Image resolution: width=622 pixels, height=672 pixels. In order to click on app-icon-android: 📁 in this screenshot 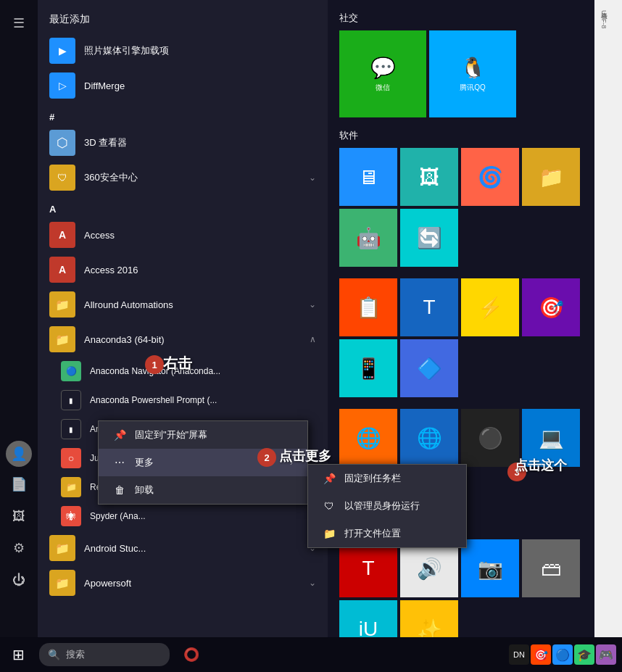, I will do `click(62, 548)`.